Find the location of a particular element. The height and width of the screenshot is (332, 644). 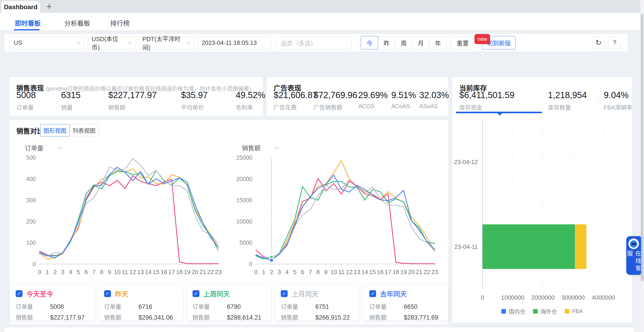

sales-line-chart: 0500010000150002000025000012345678910111… is located at coordinates (341, 216).